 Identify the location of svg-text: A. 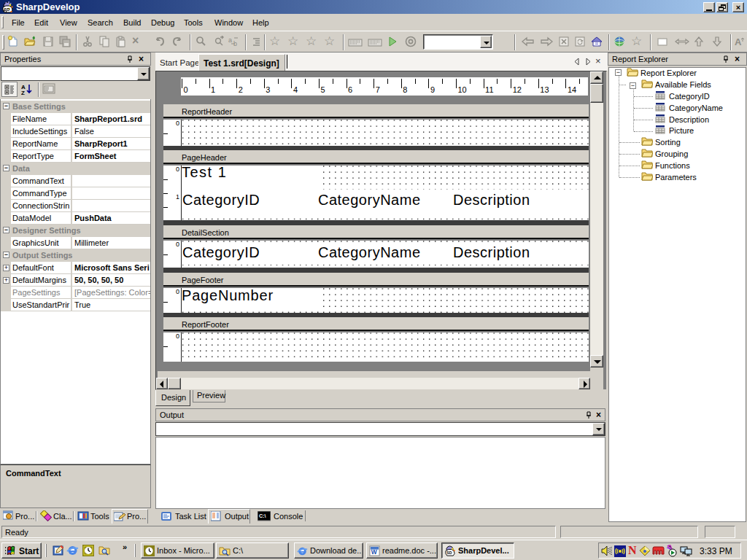
(738, 42).